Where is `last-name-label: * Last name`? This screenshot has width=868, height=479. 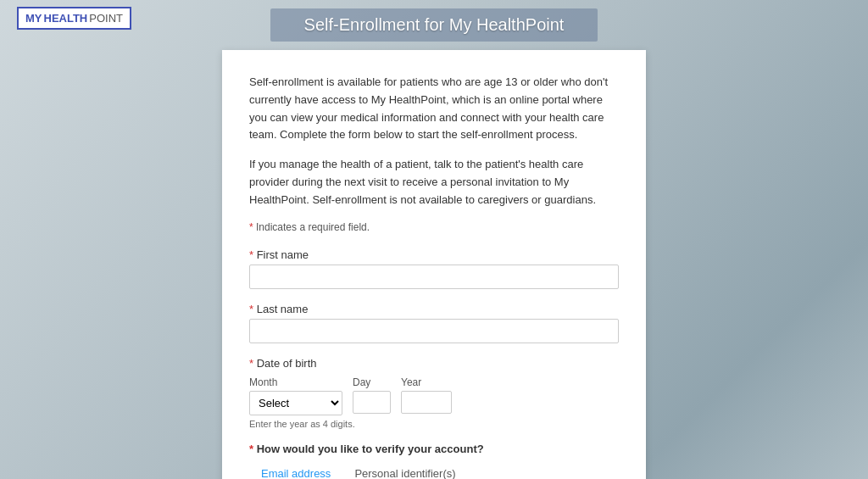
last-name-label: * Last name is located at coordinates (434, 309).